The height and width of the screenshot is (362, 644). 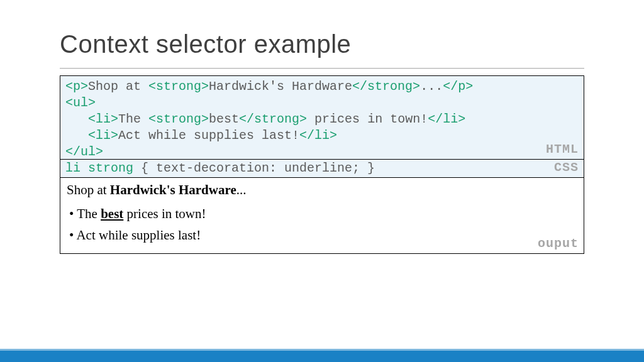 I want to click on tag-close-ul: </ul>, so click(x=84, y=152).